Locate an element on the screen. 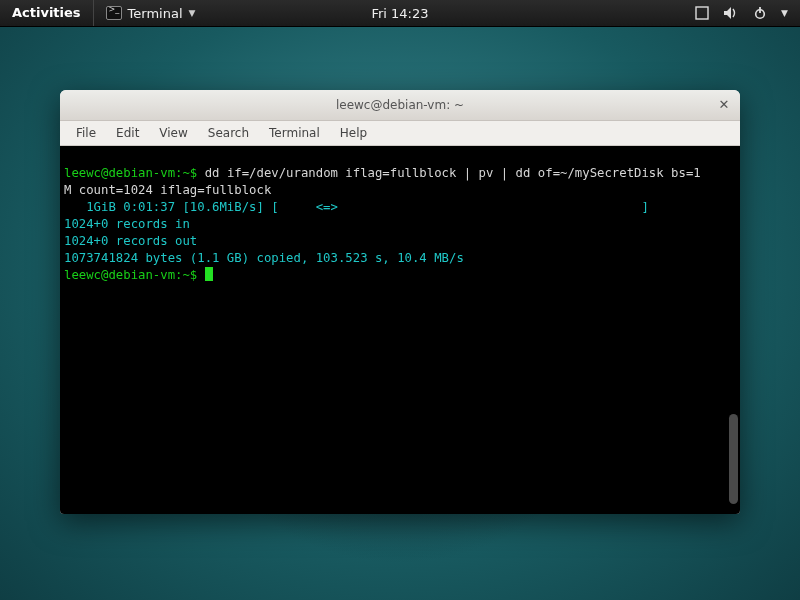 The width and height of the screenshot is (800, 600). volume-icon is located at coordinates (731, 13).